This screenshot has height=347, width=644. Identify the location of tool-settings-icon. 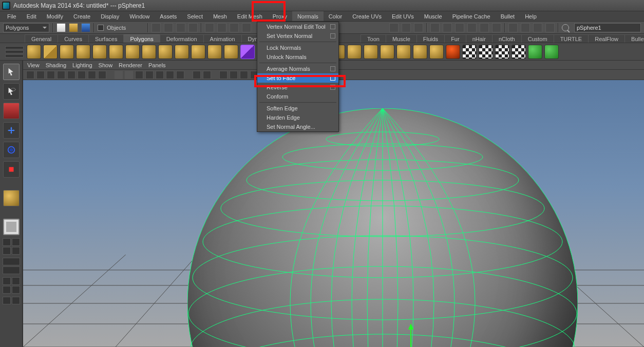
(538, 28).